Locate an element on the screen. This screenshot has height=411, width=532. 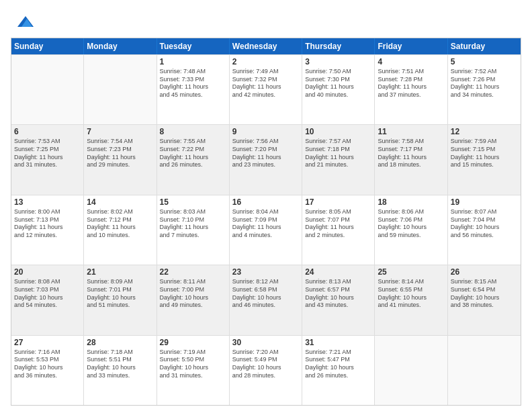
cell-line: and 43 minutes. is located at coordinates (339, 306).